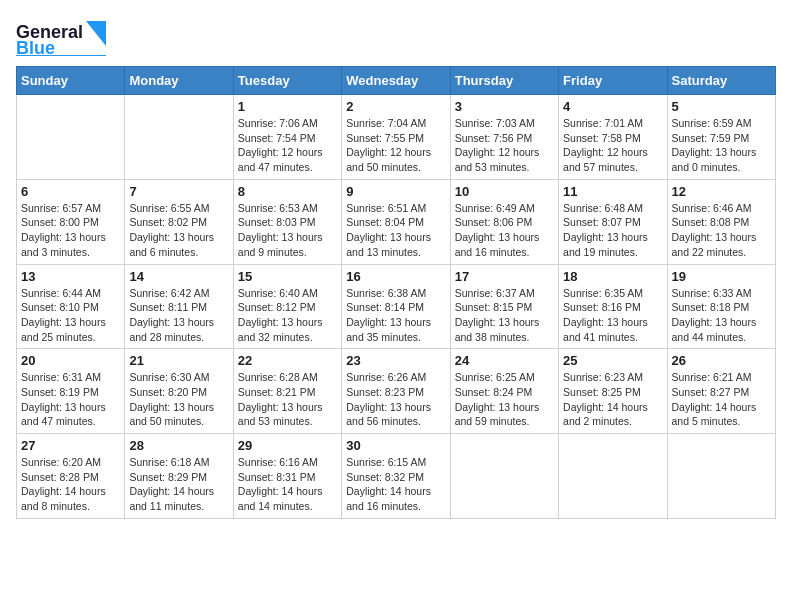  Describe the element at coordinates (178, 360) in the screenshot. I see `day-number: 21` at that location.